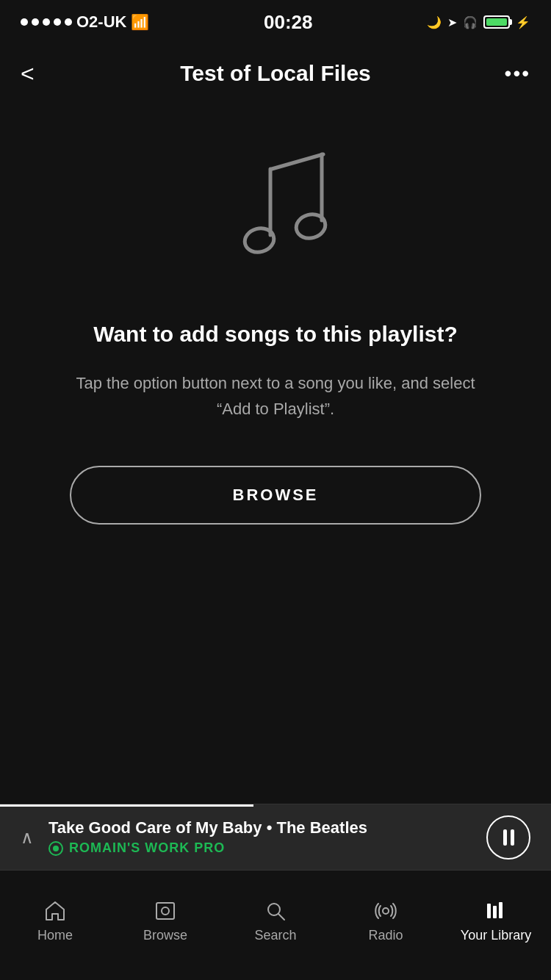 Image resolution: width=551 pixels, height=980 pixels. I want to click on nav-item-radio: Radio, so click(386, 921).